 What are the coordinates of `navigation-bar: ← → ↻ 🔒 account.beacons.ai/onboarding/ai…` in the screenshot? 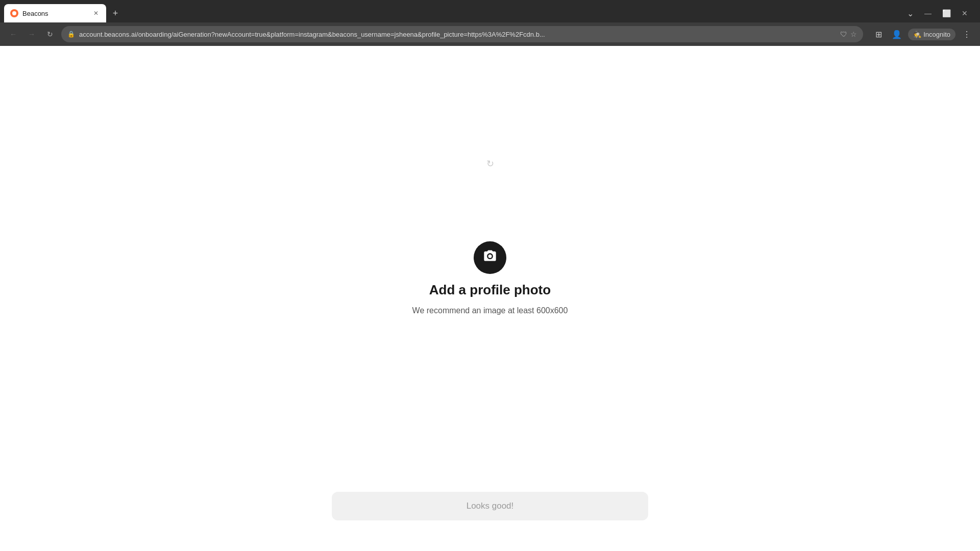 It's located at (490, 34).